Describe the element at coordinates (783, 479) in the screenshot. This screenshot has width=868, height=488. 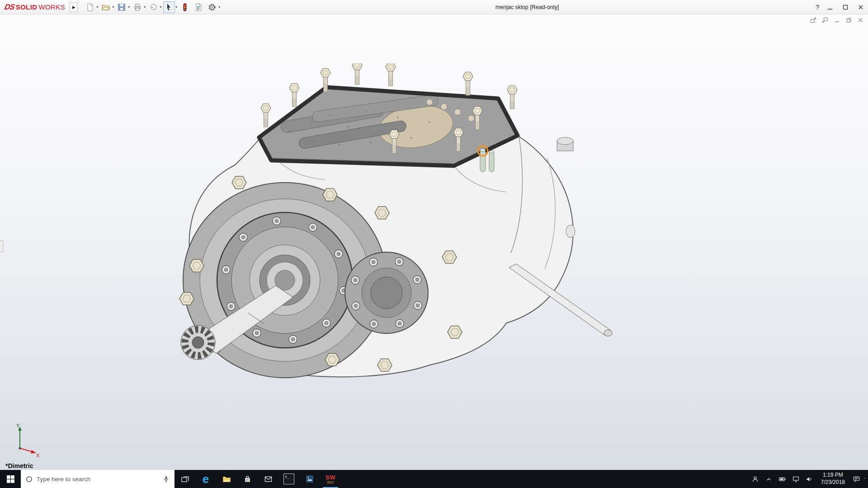
I see `battery-button` at that location.